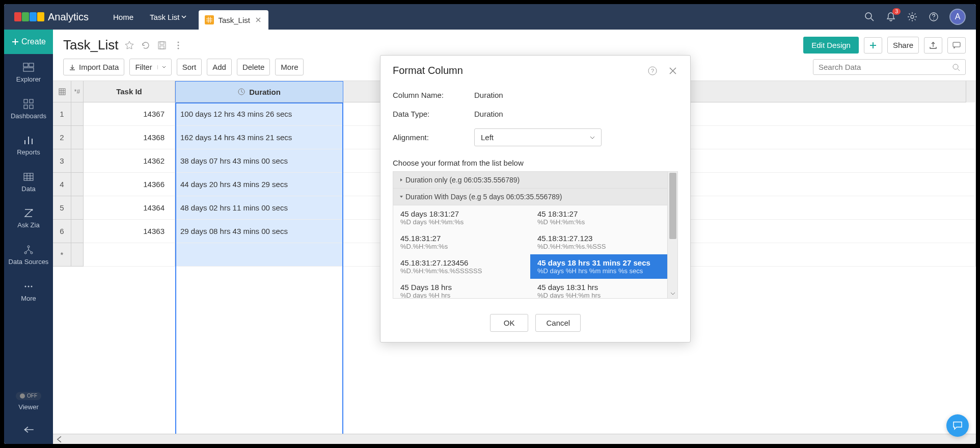 Image resolution: width=980 pixels, height=448 pixels. I want to click on reports-icon, so click(29, 140).